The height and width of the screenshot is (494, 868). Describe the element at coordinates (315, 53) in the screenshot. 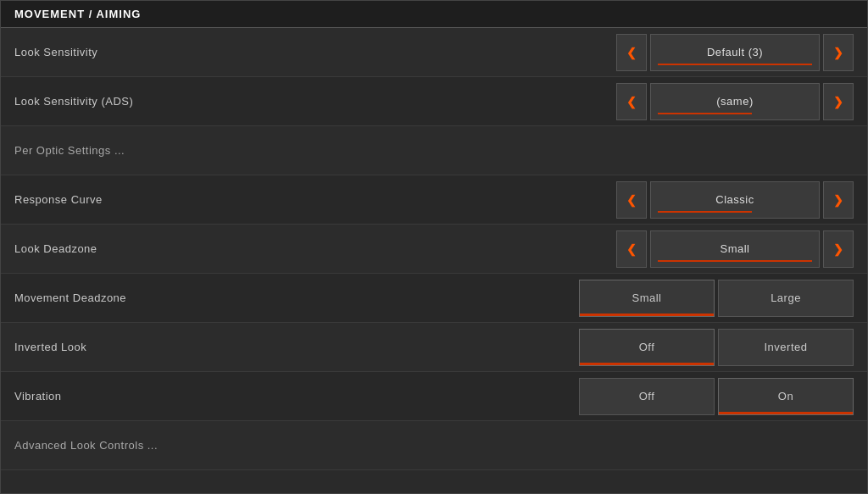

I see `look-sensitivity-label: Look Sensitivity` at that location.